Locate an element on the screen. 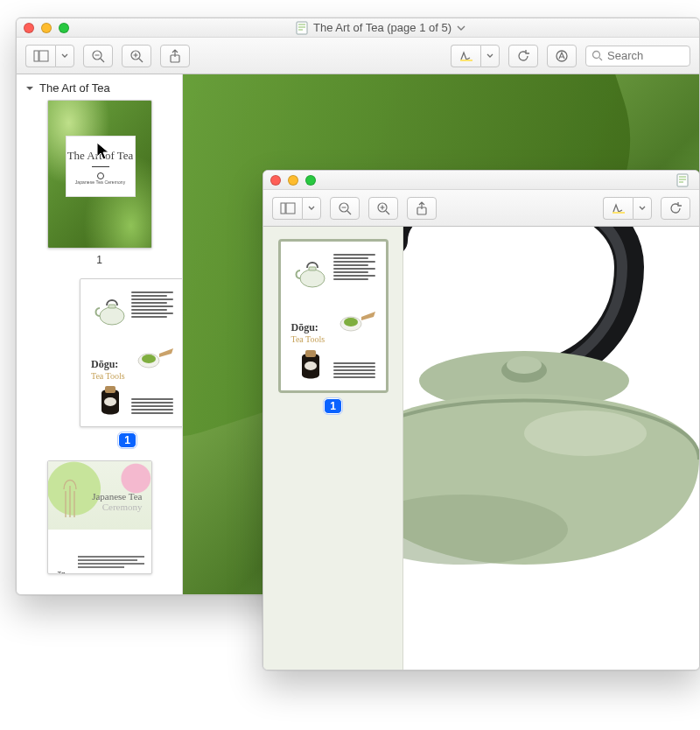 The width and height of the screenshot is (700, 730). page-subheading: Ceremony is located at coordinates (117, 507).